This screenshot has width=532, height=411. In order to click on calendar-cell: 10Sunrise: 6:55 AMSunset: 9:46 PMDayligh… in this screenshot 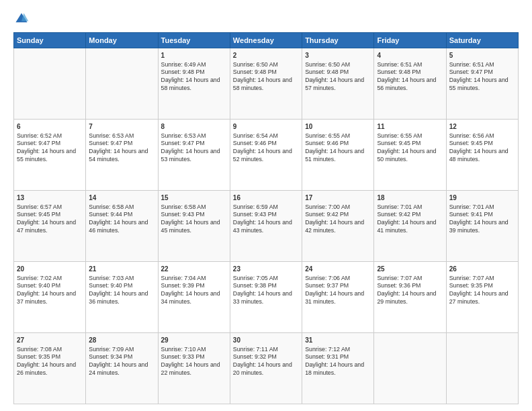, I will do `click(339, 155)`.